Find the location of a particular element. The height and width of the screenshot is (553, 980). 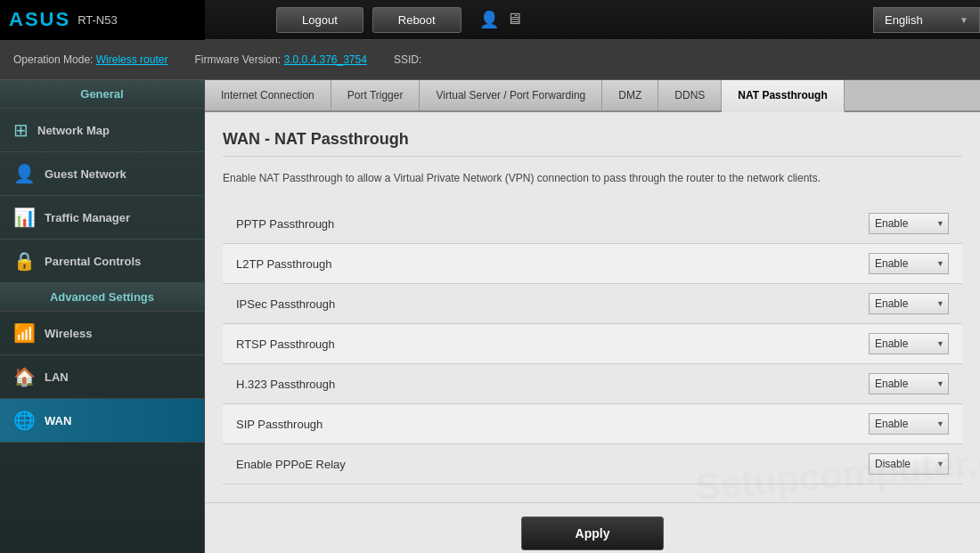

h323-label: H.323 Passthrough is located at coordinates (552, 385).